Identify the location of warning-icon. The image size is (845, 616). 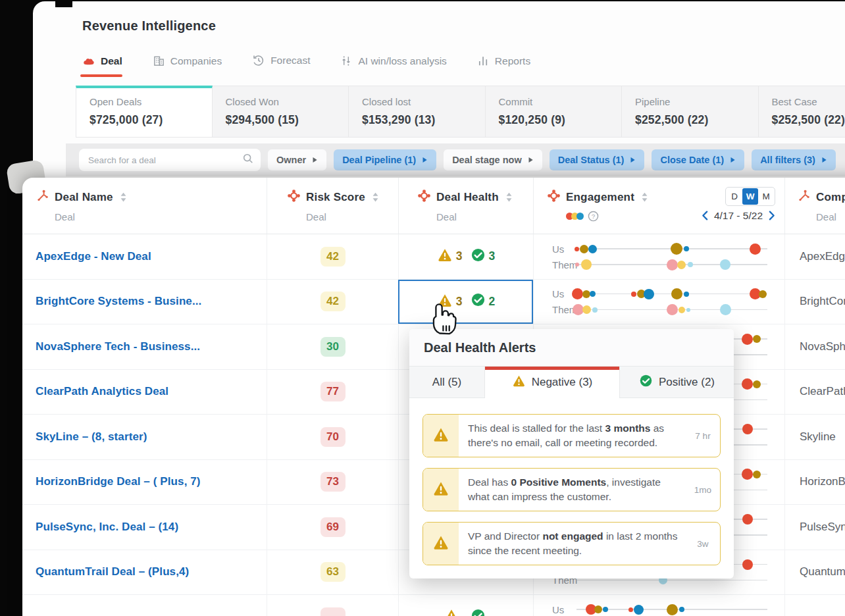
(441, 436).